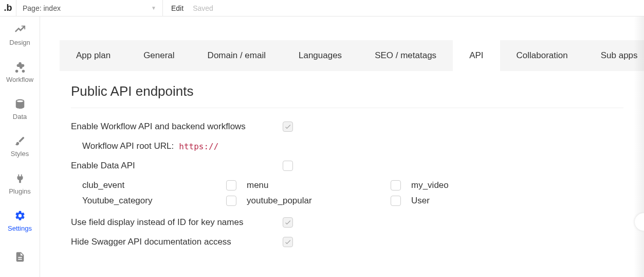  I want to click on saved-status: Saved, so click(203, 8).